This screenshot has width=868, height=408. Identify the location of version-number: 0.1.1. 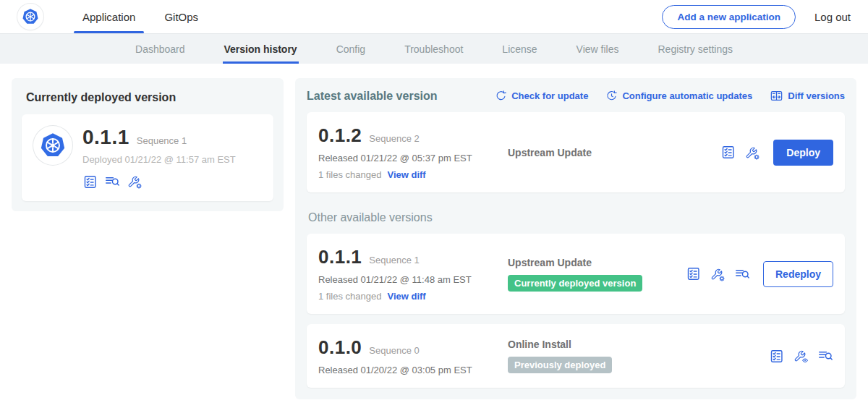
(340, 258).